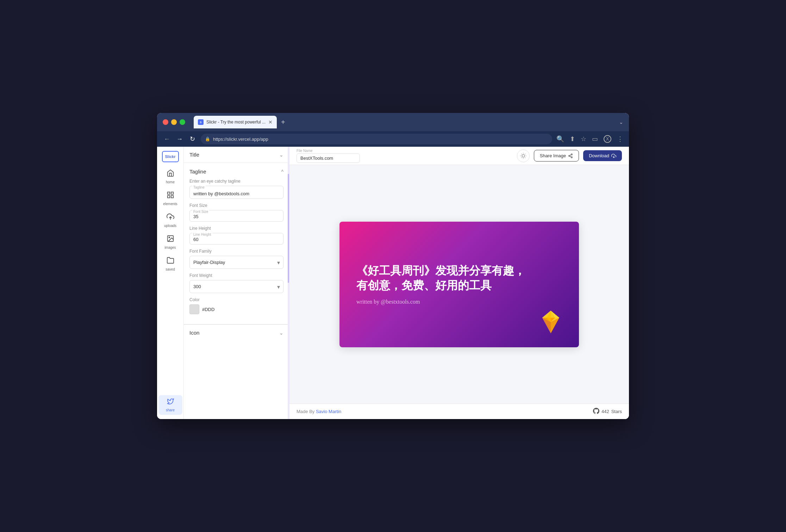  Describe the element at coordinates (194, 155) in the screenshot. I see `title-section-label: Title` at that location.